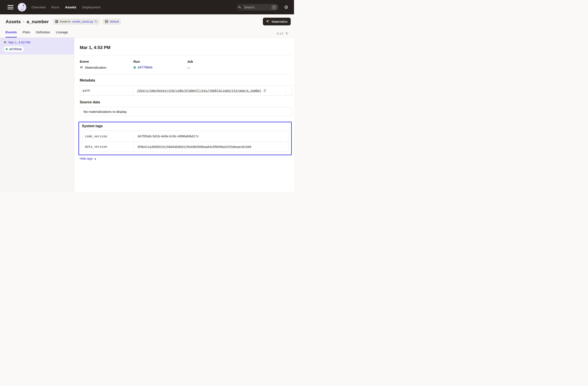 Image resolution: width=588 pixels, height=386 pixels. Describe the element at coordinates (105, 112) in the screenshot. I see `source-data-empty-message: No materializations to display.` at that location.